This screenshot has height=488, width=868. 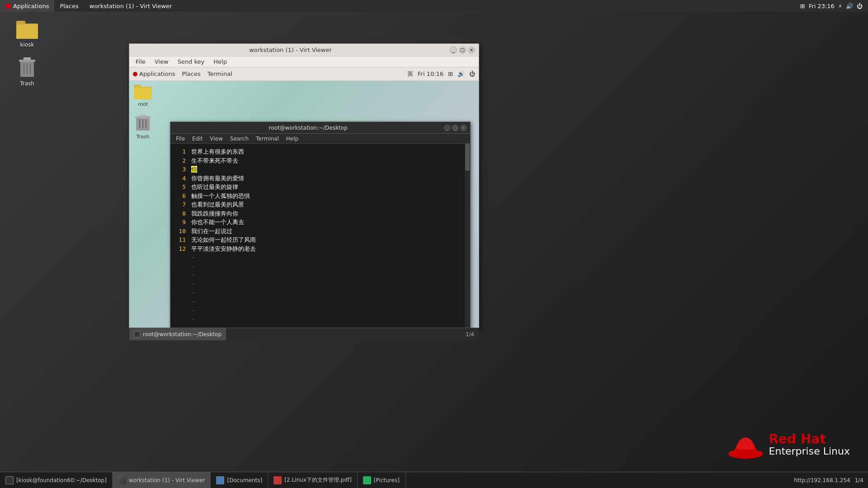 I want to click on virt-inner-lang: 英, so click(x=410, y=74).